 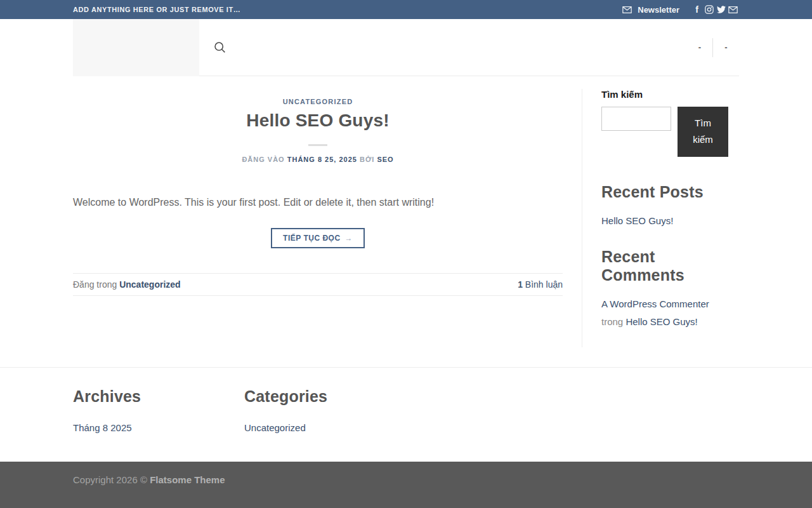 What do you see at coordinates (658, 10) in the screenshot?
I see `newsletter-label: Newsletter` at bounding box center [658, 10].